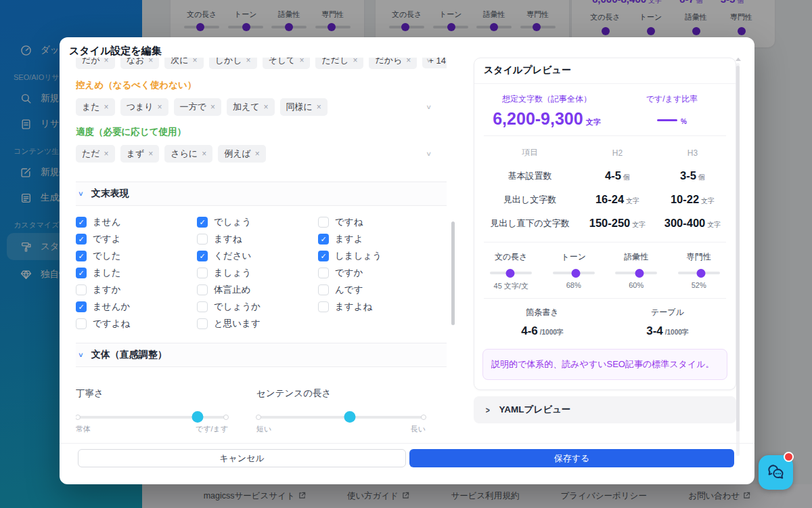  Describe the element at coordinates (83, 429) in the screenshot. I see `slider-min-label: 常体` at that location.